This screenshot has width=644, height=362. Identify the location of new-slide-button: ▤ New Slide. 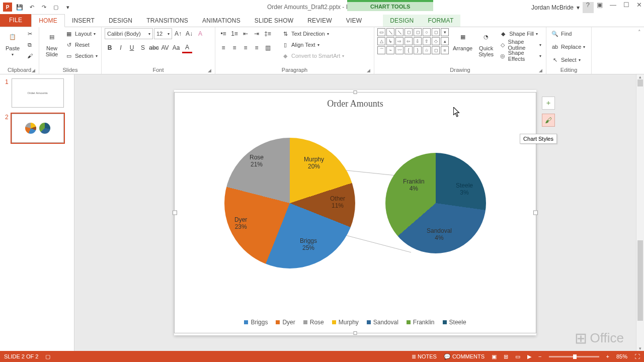
(52, 43).